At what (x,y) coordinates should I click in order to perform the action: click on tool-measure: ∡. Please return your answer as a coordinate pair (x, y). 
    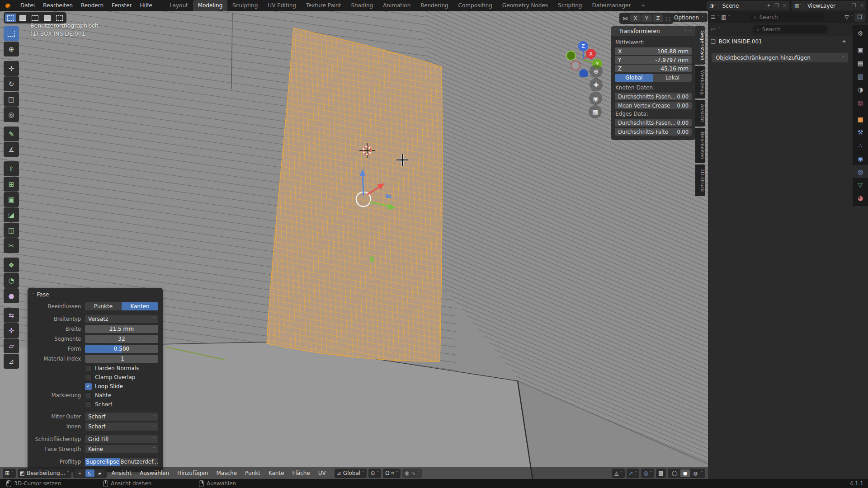
    Looking at the image, I should click on (11, 149).